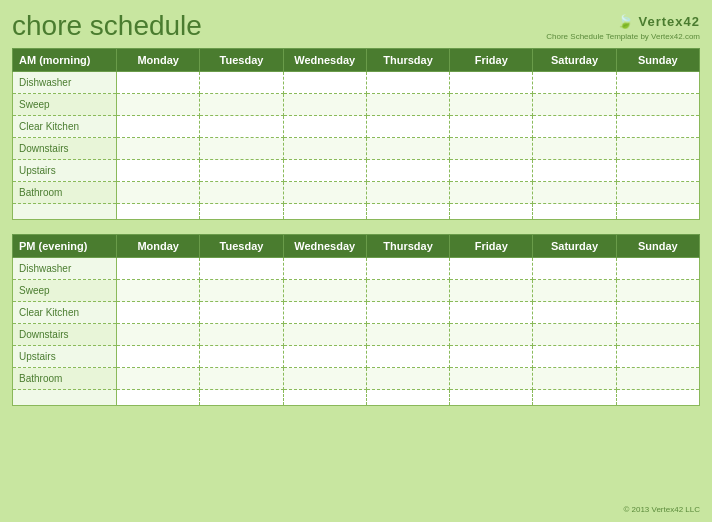 The image size is (712, 522). I want to click on table-row: Downstairs, so click(356, 335).